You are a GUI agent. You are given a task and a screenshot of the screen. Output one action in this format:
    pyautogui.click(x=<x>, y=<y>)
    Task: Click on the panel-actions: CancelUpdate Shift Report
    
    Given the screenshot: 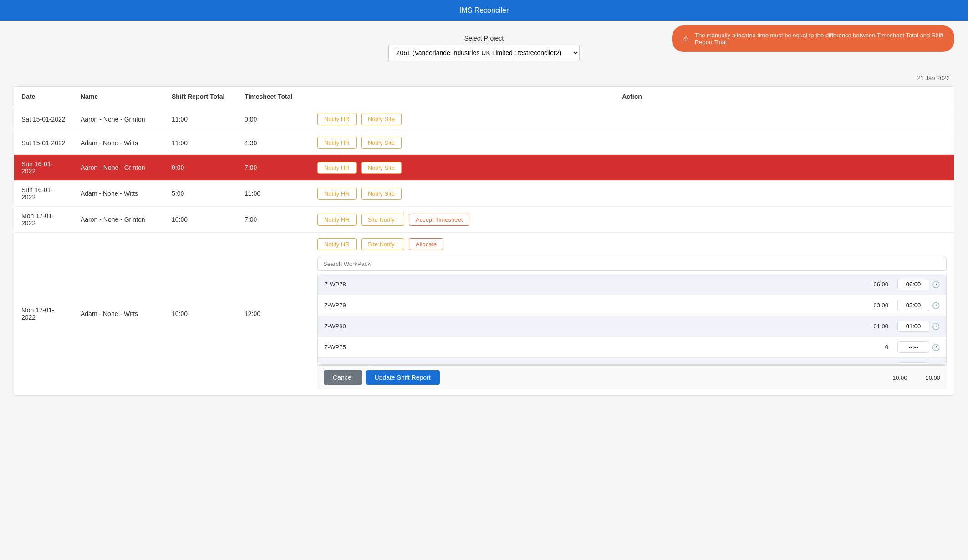 What is the action you would take?
    pyautogui.click(x=382, y=377)
    